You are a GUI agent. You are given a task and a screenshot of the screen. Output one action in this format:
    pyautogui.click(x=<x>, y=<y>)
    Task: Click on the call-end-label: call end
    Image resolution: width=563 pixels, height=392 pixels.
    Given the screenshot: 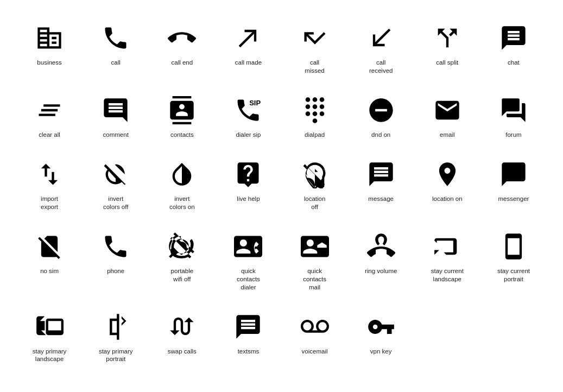 What is the action you would take?
    pyautogui.click(x=182, y=63)
    